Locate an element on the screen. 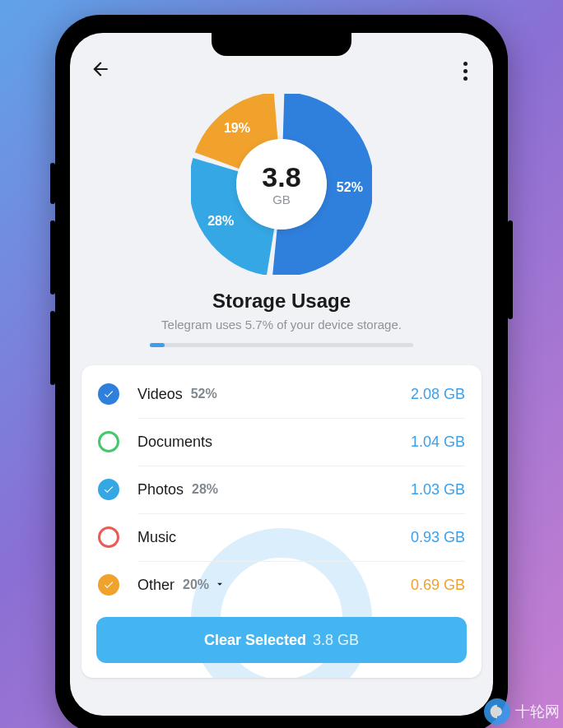  storage-item-percent: 28% is located at coordinates (205, 489).